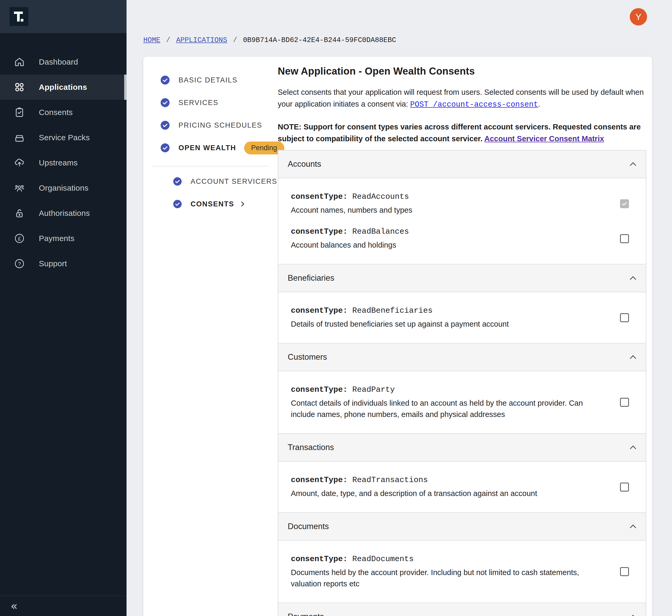 The height and width of the screenshot is (616, 672). I want to click on step-open-wealth: OPEN WEALTH Pending, so click(219, 148).